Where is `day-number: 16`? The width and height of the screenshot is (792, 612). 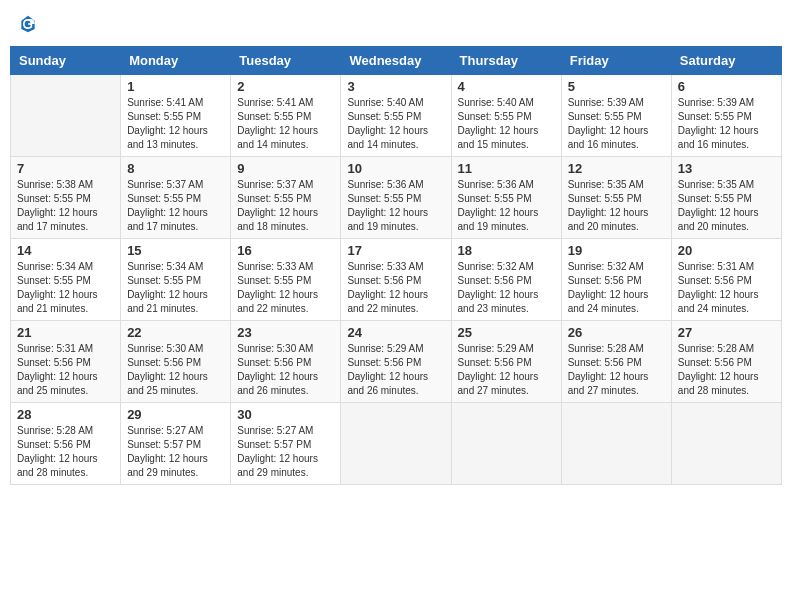
day-number: 16 is located at coordinates (286, 250).